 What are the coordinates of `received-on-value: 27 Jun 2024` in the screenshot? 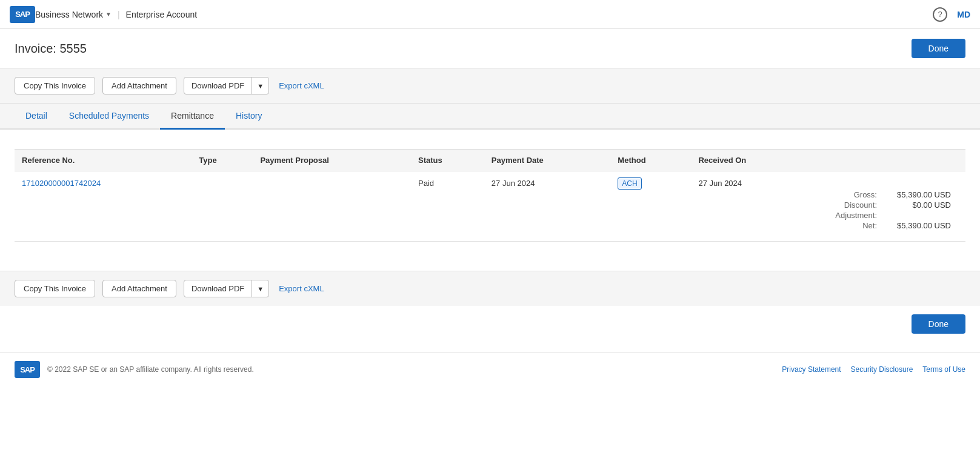 It's located at (828, 183).